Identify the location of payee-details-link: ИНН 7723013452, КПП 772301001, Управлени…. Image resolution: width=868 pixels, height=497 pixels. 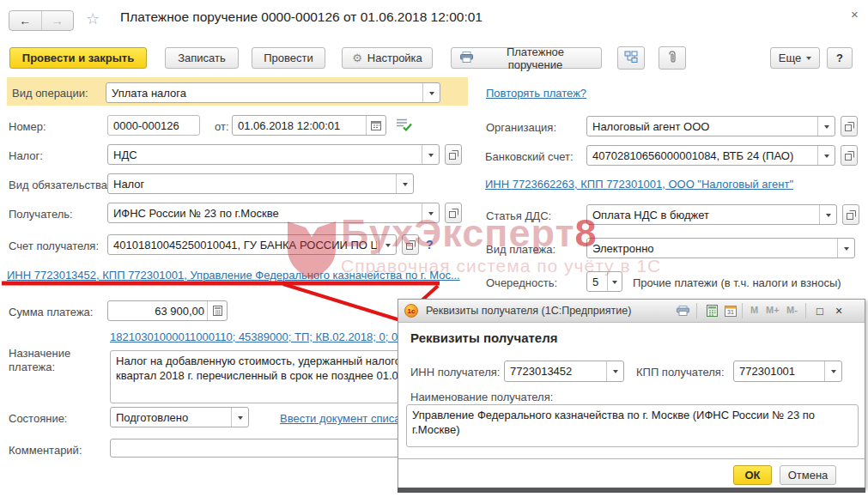
(234, 275).